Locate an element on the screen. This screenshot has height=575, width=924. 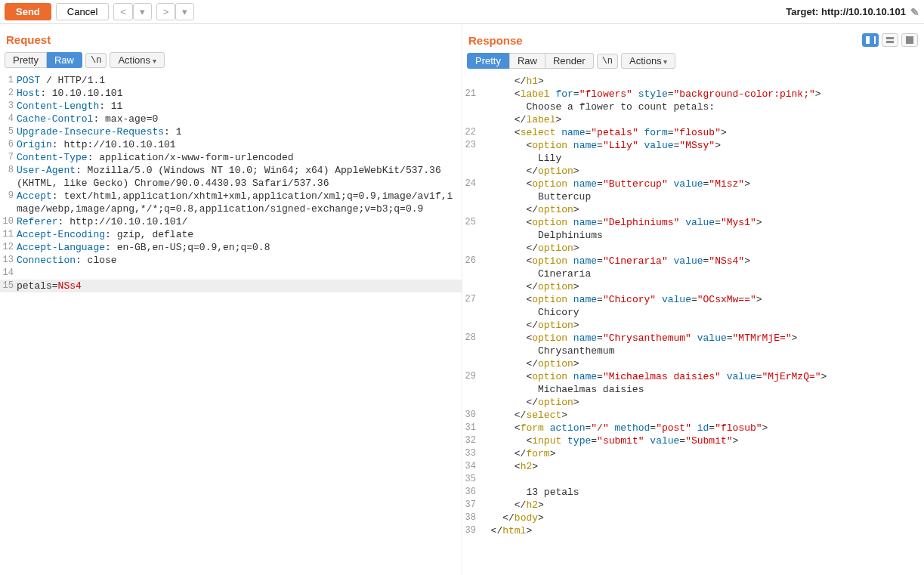
code-line: 12Accept-Language: en-GB,en-US;q=0.9,en;… is located at coordinates (231, 248).